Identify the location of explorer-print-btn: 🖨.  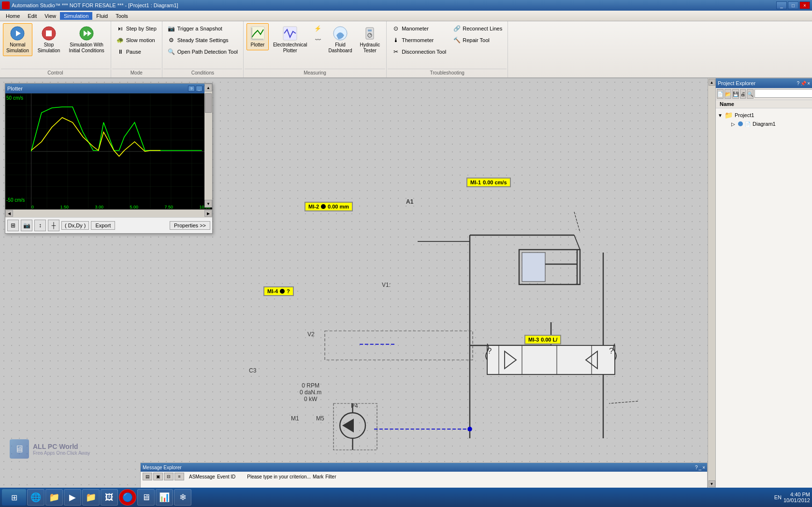
(743, 94).